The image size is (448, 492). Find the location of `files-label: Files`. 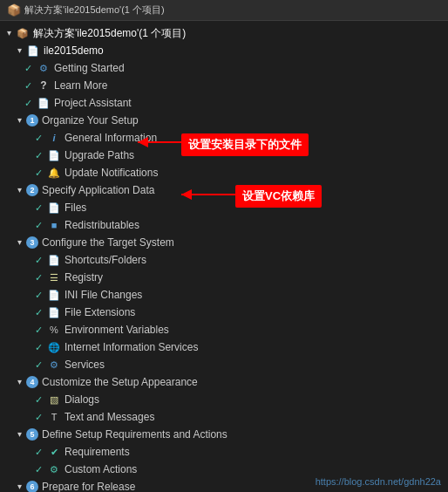

files-label: Files is located at coordinates (75, 208).